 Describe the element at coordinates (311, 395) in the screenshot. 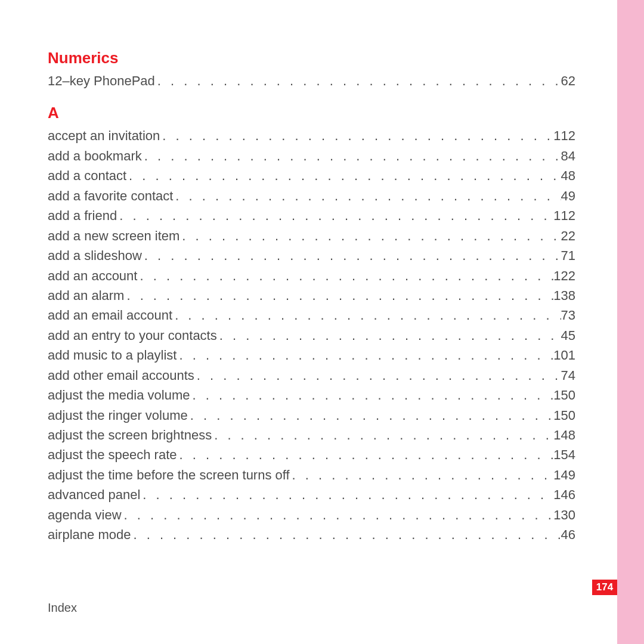

I see `index-entry: adjust the media volume. . . . . . . . .…` at that location.